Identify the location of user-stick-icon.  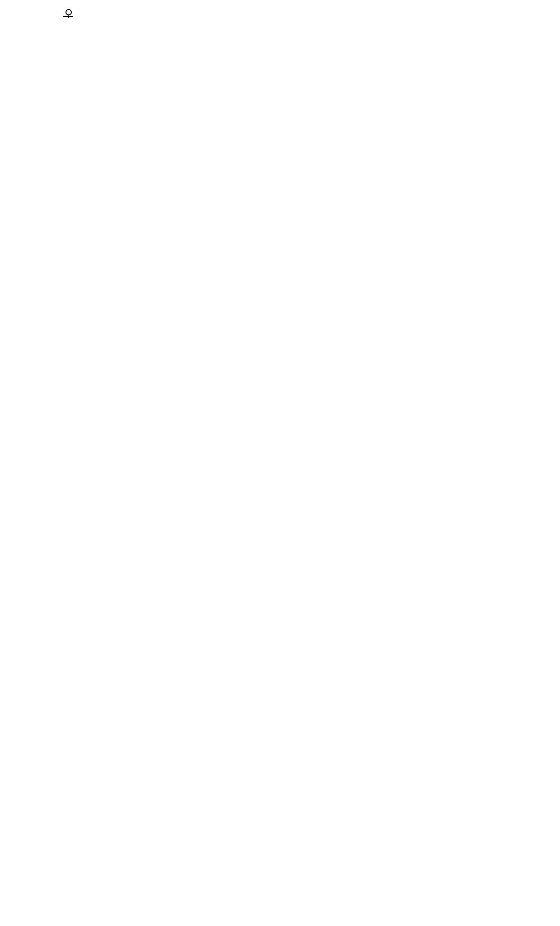
(68, 14).